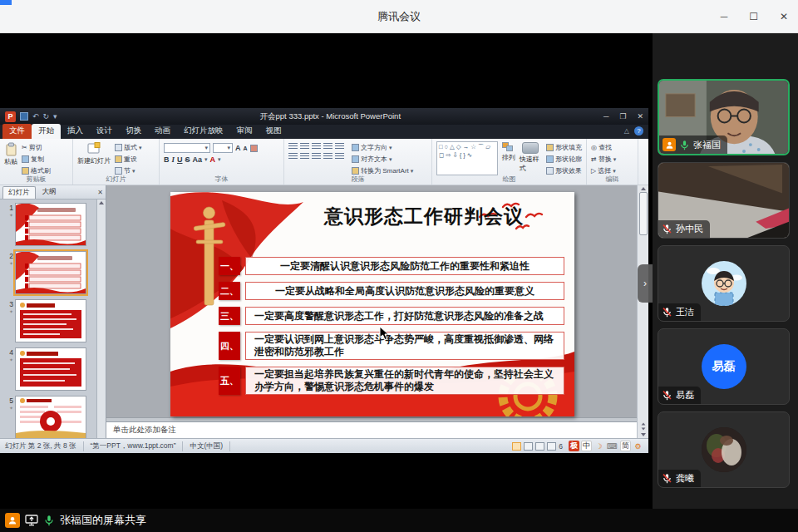 The width and height of the screenshot is (798, 532). Describe the element at coordinates (725, 17) in the screenshot. I see `minimize-button: ─` at that location.